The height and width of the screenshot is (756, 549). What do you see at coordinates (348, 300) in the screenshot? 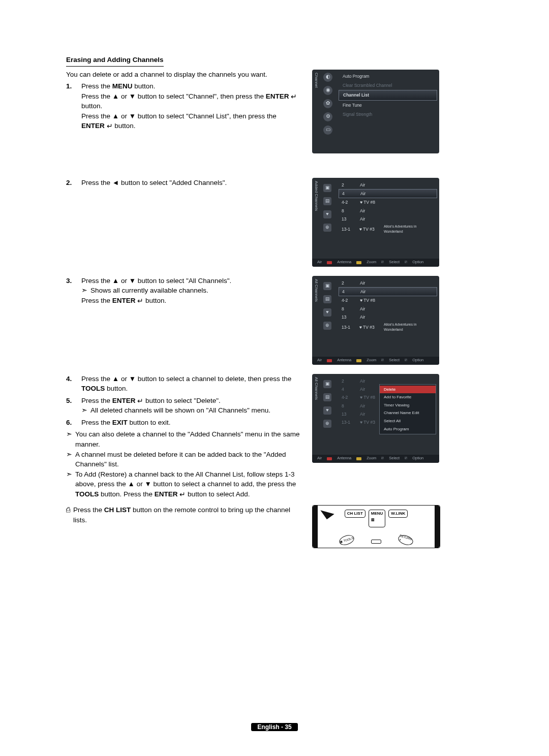
I see `ch-num: 4-2` at bounding box center [348, 300].